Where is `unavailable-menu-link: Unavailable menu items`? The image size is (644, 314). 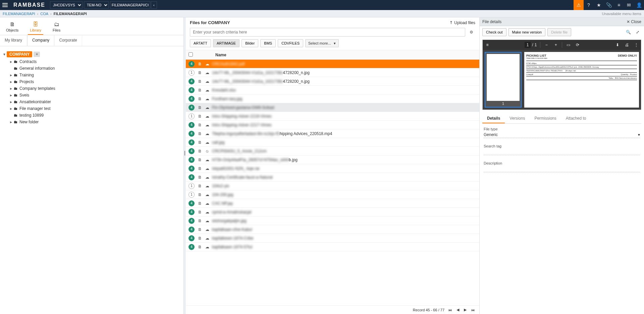 unavailable-menu-link: Unavailable menu items is located at coordinates (622, 14).